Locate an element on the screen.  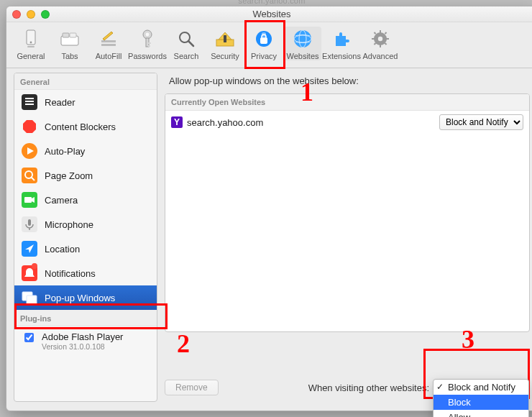
sidebar-item-label: Microphone is located at coordinates (69, 224).